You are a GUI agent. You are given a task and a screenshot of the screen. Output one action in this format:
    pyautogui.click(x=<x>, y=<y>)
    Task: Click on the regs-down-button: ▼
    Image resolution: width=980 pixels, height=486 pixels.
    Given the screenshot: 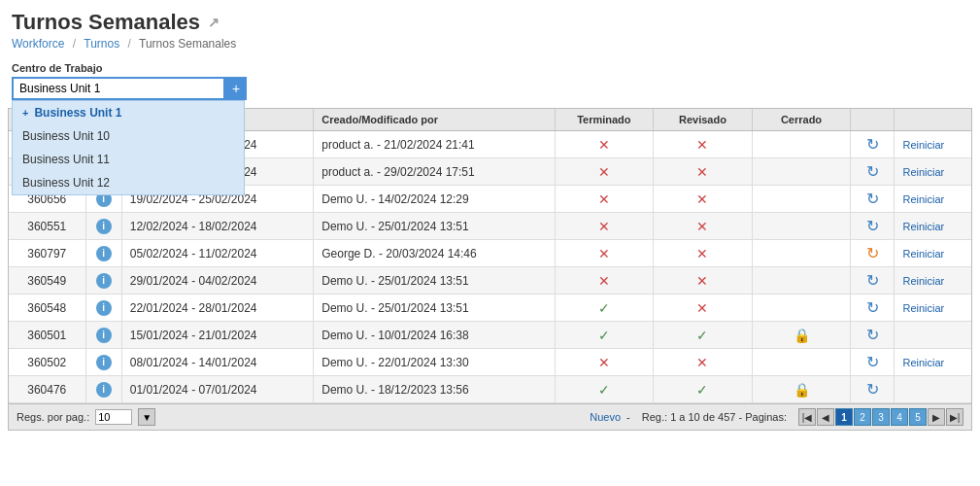 What is the action you would take?
    pyautogui.click(x=147, y=417)
    